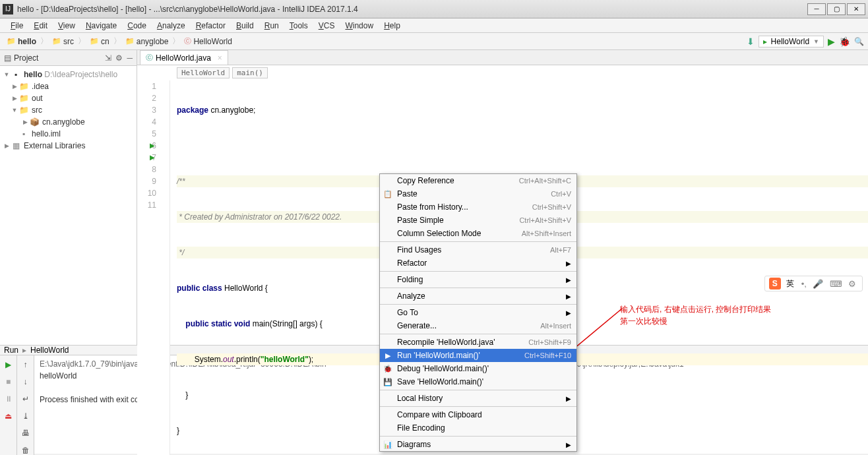 This screenshot has width=868, height=455. I want to click on scroll-button: ⤓, so click(26, 416).